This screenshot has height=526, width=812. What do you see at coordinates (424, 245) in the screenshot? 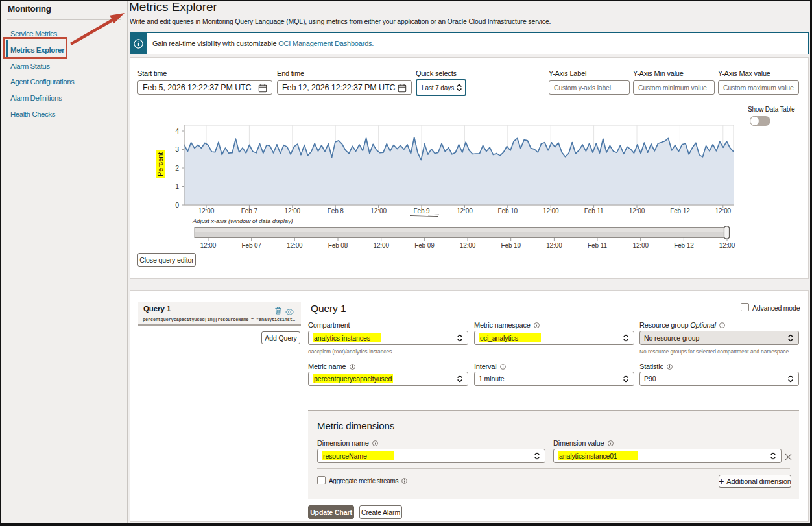
I see `svg-text: Feb 09` at bounding box center [424, 245].